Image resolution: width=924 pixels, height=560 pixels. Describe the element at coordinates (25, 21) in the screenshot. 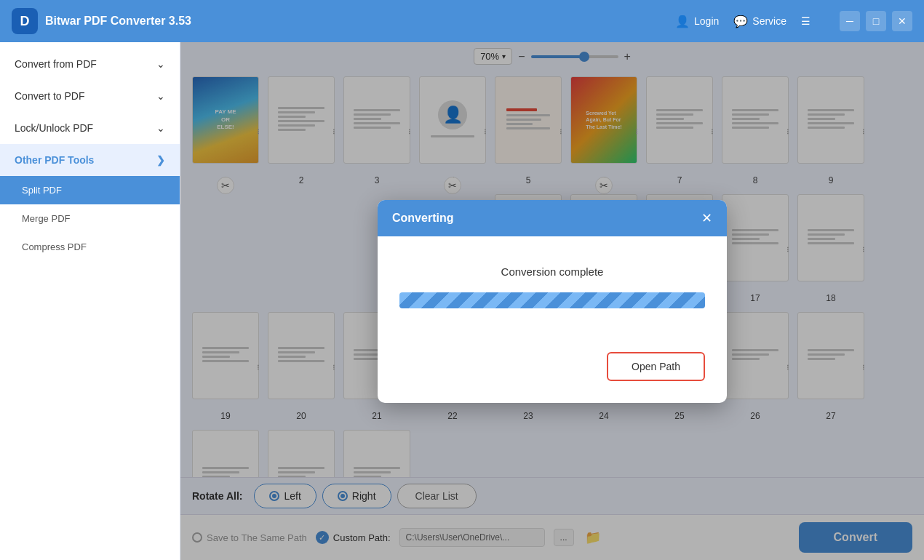

I see `app-logo: D` at that location.